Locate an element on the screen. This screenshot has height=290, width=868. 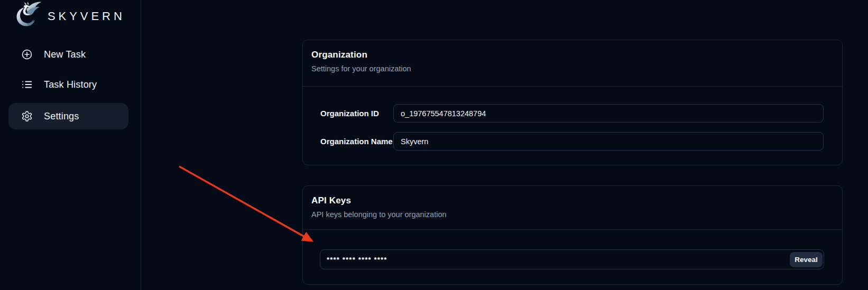
list-icon is located at coordinates (27, 85).